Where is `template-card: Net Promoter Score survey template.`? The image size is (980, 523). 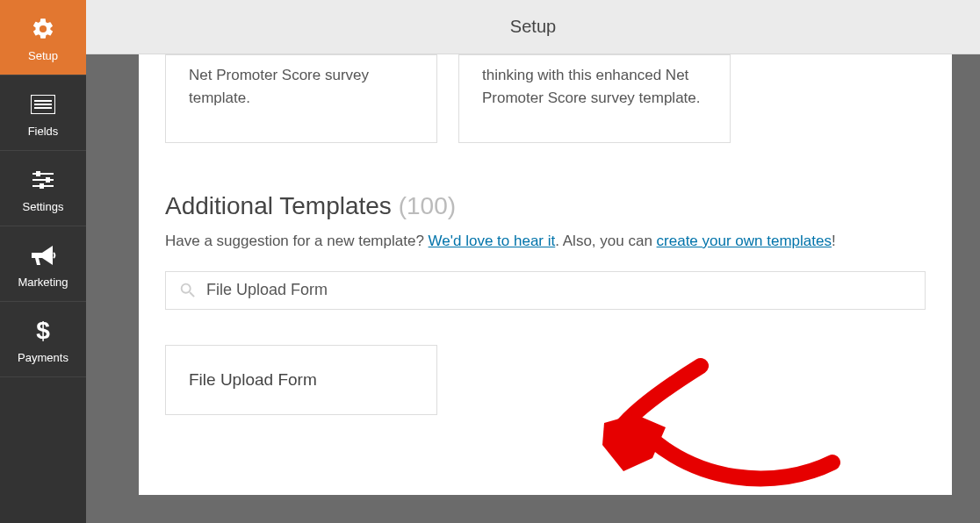 template-card: Net Promoter Score survey template. is located at coordinates (301, 98).